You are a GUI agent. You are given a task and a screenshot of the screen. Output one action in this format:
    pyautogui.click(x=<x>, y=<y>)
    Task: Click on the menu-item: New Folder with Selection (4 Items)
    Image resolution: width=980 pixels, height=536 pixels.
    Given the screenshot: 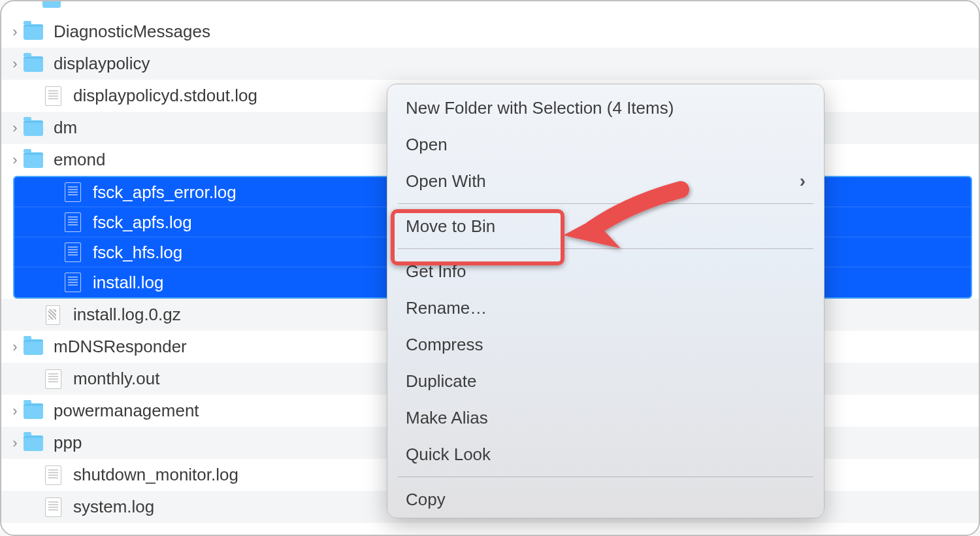 What is the action you would take?
    pyautogui.click(x=606, y=108)
    